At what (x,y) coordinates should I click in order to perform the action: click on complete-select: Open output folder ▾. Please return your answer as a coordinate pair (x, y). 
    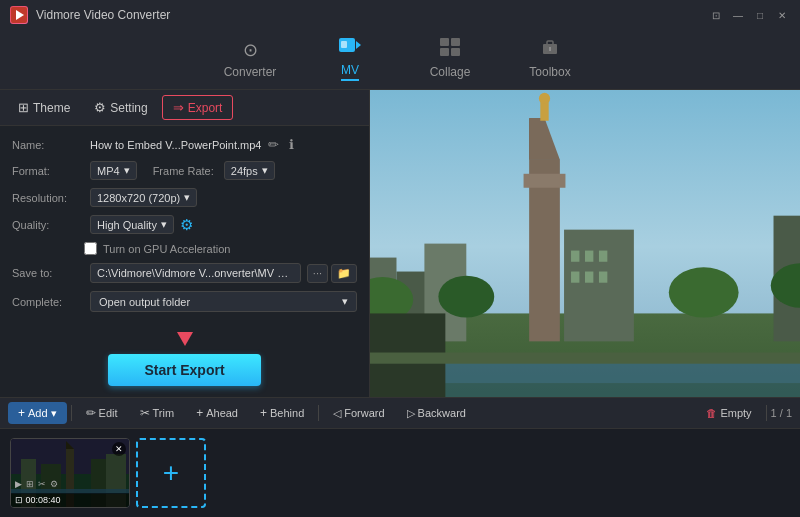
    Looking at the image, I should click on (224, 302).